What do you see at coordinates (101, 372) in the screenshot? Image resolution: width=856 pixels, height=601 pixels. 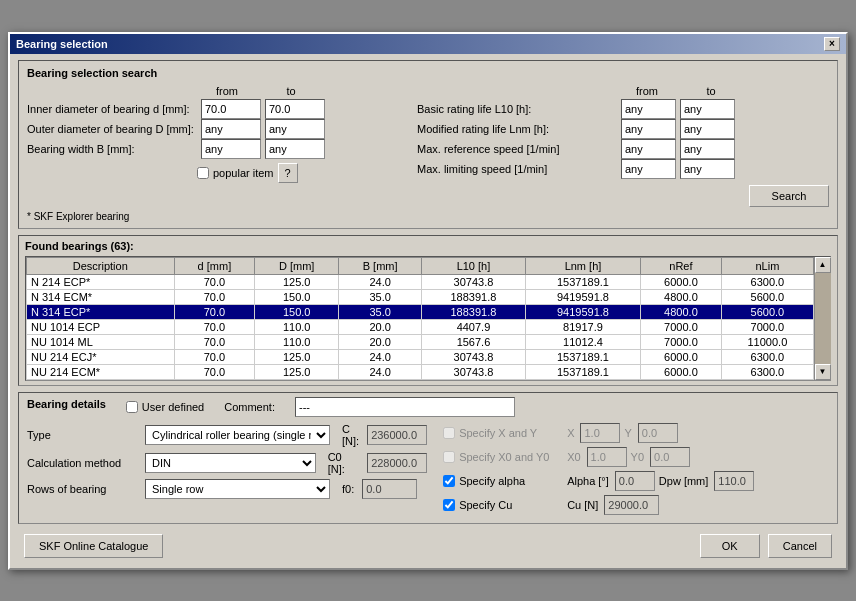 I see `cell-6-0: NU 214 ECM*` at bounding box center [101, 372].